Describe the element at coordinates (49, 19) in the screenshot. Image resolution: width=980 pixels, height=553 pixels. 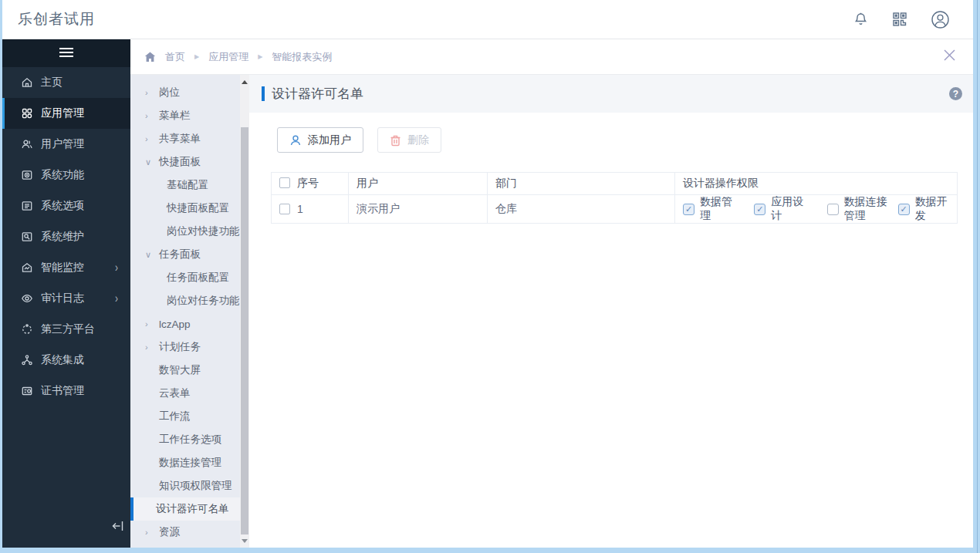
I see `app-logo: 乐创者试用` at that location.